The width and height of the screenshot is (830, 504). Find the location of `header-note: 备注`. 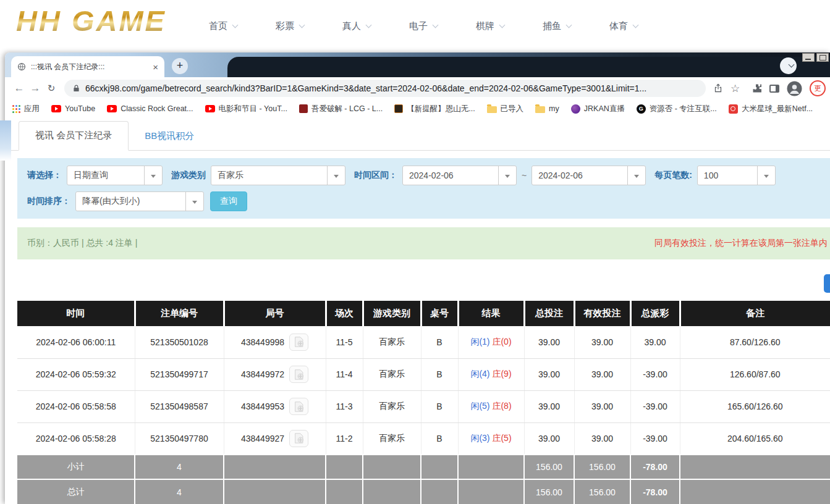

header-note: 备注 is located at coordinates (755, 314).